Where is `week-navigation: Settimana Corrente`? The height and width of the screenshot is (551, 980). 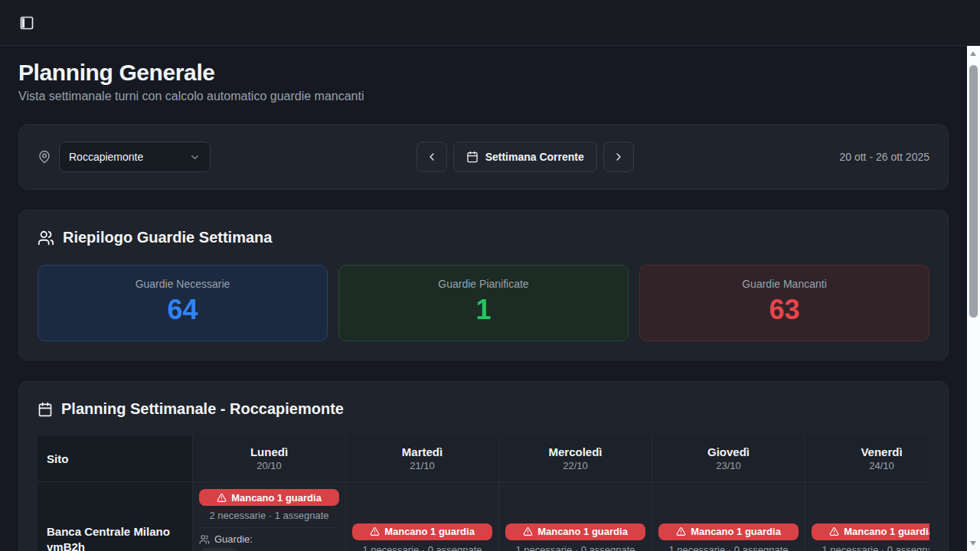
week-navigation: Settimana Corrente is located at coordinates (525, 157).